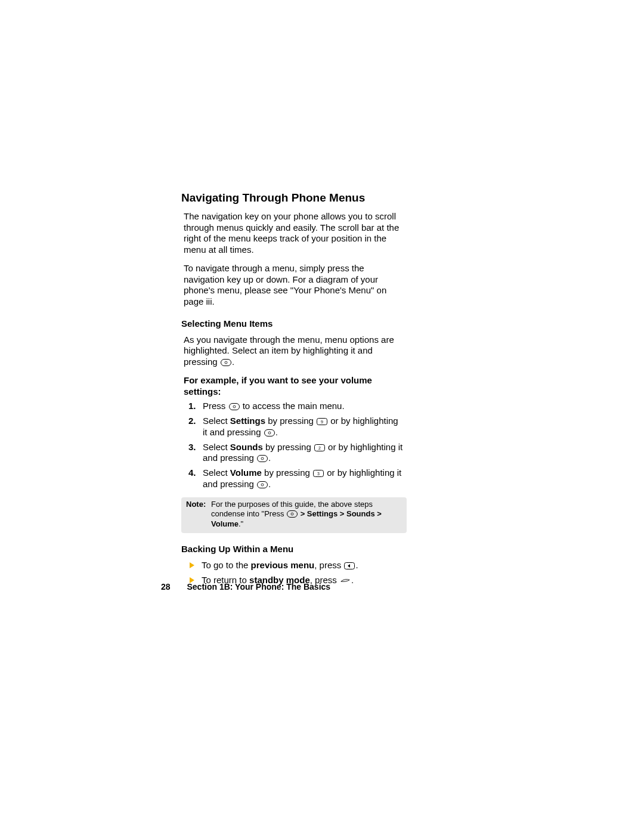  Describe the element at coordinates (293, 351) in the screenshot. I see `selecting-paragraph: As you navigate through the menu, menu o…` at that location.